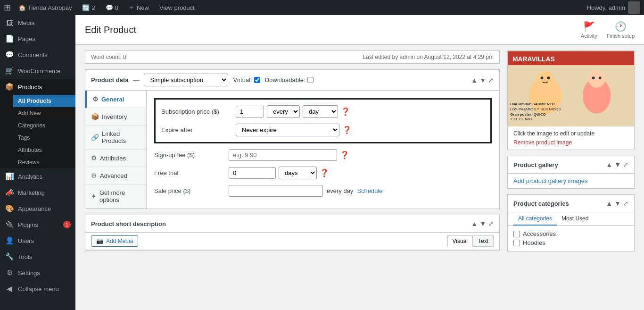  What do you see at coordinates (298, 173) in the screenshot?
I see `free-trial-period-select: days weeks months` at bounding box center [298, 173].